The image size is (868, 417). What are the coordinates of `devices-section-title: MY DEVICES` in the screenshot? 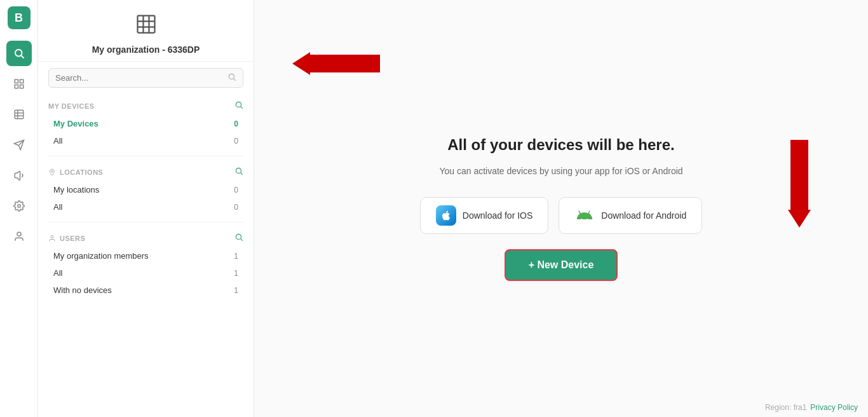 It's located at (71, 106).